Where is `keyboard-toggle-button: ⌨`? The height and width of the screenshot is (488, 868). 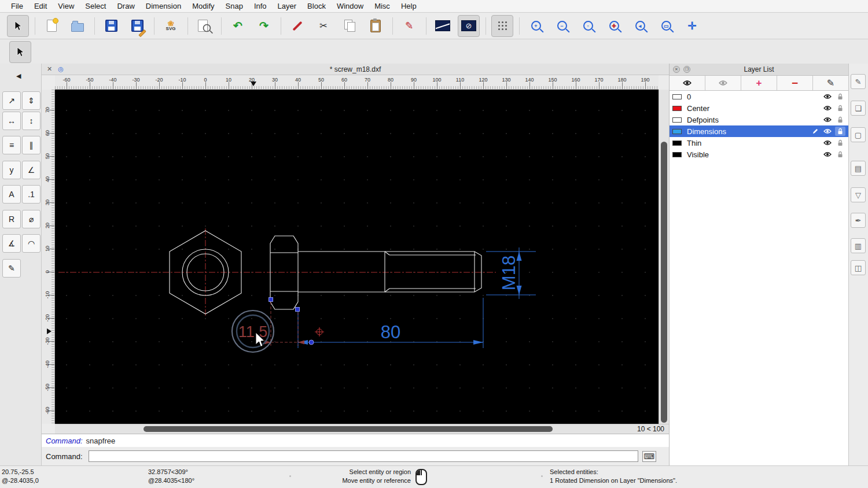 keyboard-toggle-button: ⌨ is located at coordinates (649, 457).